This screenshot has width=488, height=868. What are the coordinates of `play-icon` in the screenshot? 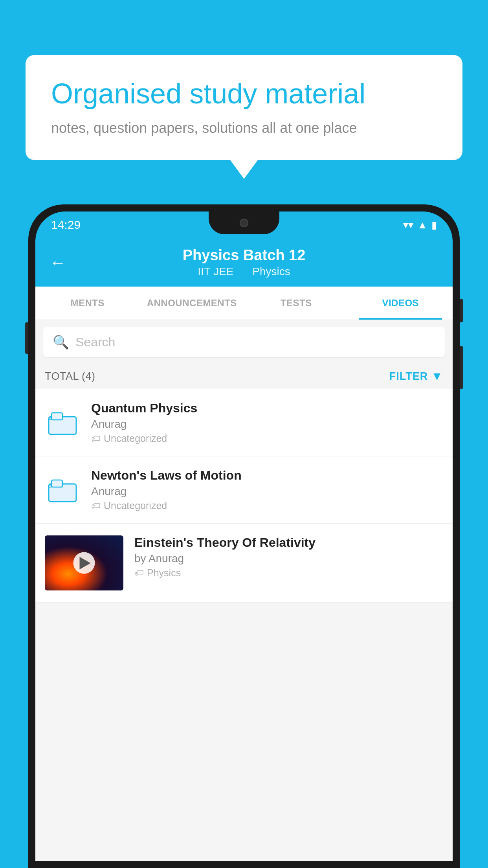 It's located at (85, 563).